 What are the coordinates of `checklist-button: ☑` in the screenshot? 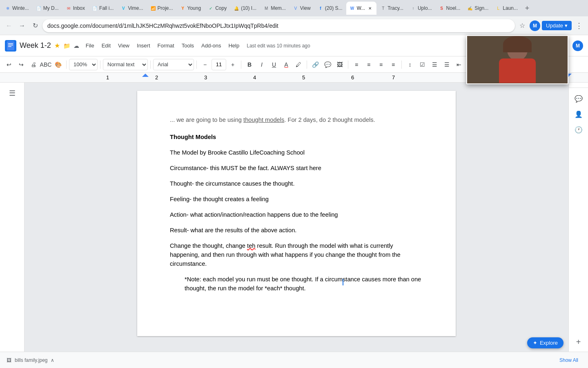 It's located at (422, 65).